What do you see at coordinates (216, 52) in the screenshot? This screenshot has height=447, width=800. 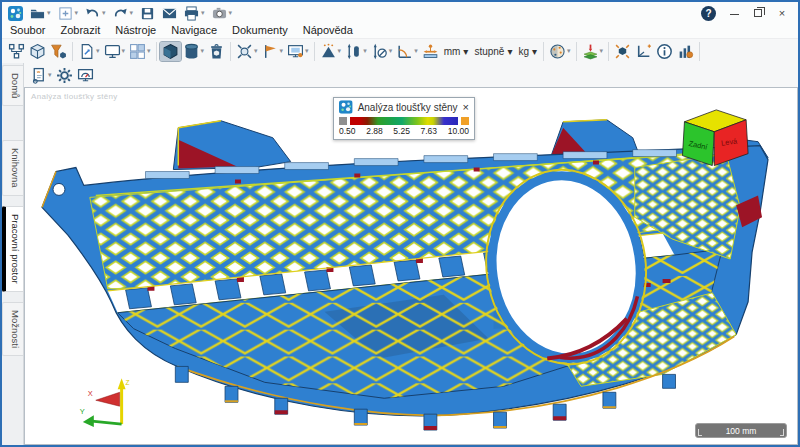 I see `delete-from-scene-button` at bounding box center [216, 52].